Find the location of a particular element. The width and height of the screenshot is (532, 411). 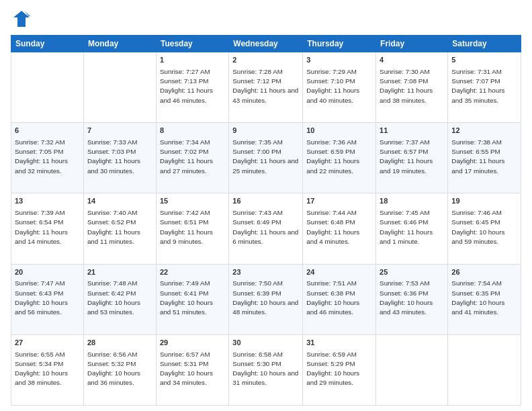

calendar-cell: 2Sunrise: 7:28 AM Sunset: 7:12 PM Daylig… is located at coordinates (266, 87).